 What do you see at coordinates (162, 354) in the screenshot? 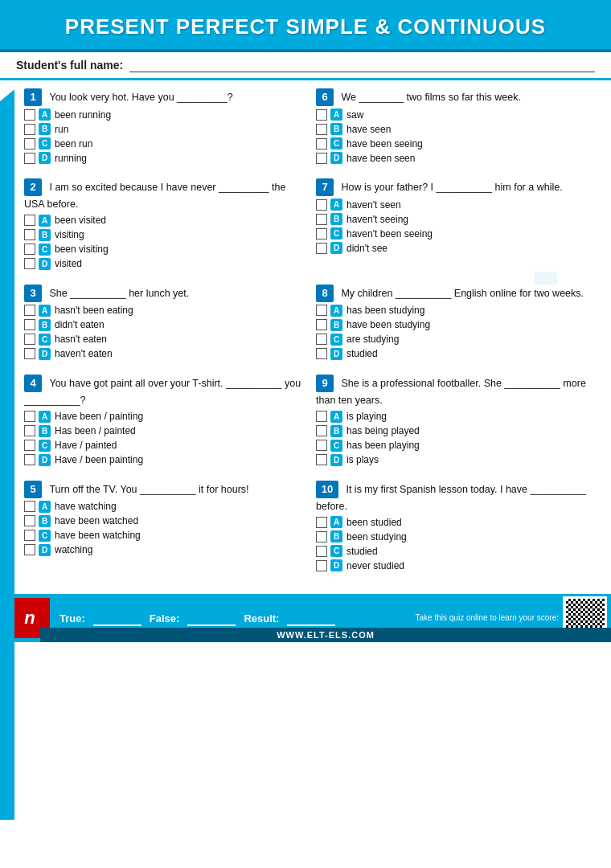
I see `q3-option-d: D haven't eaten` at bounding box center [162, 354].